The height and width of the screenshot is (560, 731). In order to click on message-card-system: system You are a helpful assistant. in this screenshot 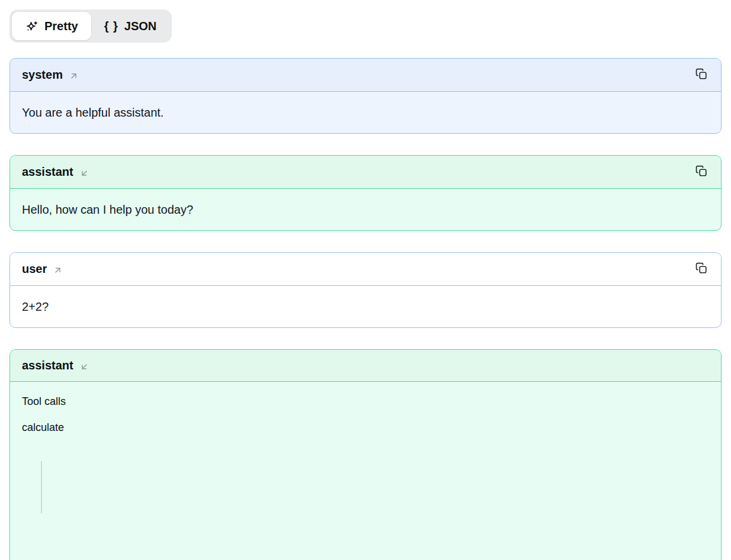, I will do `click(366, 96)`.